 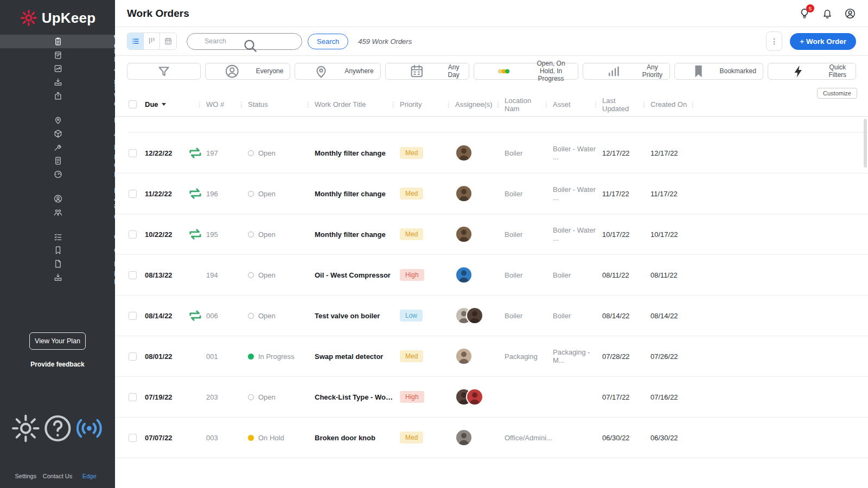 I want to click on last-updated-cell: 07/17/22, so click(x=626, y=397).